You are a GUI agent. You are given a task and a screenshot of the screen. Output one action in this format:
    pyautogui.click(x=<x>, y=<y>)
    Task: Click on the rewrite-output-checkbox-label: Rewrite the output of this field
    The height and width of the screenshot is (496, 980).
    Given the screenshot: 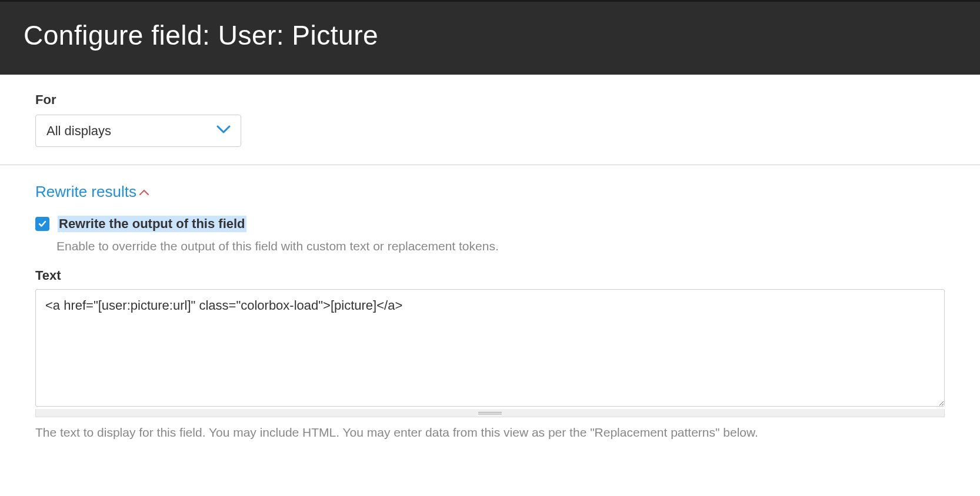 What is the action you would take?
    pyautogui.click(x=152, y=224)
    